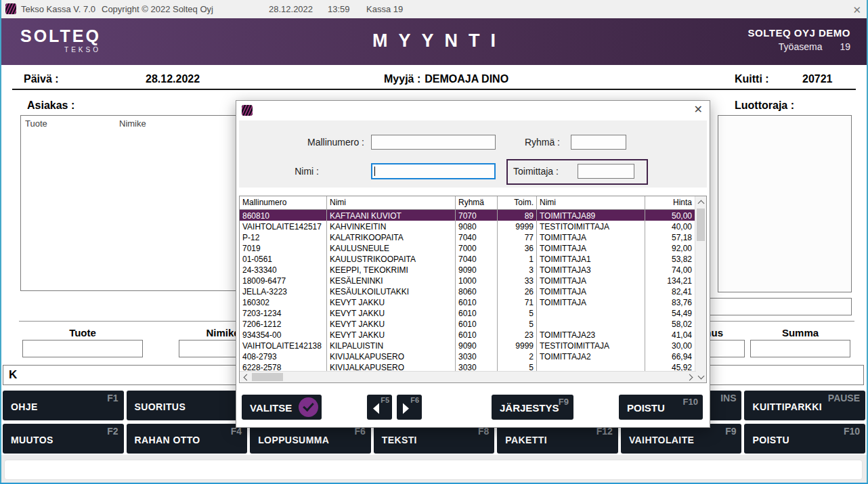 Image resolution: width=868 pixels, height=484 pixels. I want to click on dialog-exit-label: POISTU, so click(646, 408).